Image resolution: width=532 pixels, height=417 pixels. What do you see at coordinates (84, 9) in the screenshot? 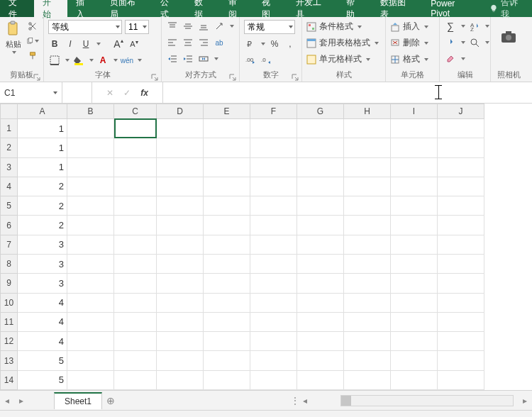
I see `tab-插入: 插入` at bounding box center [84, 9].